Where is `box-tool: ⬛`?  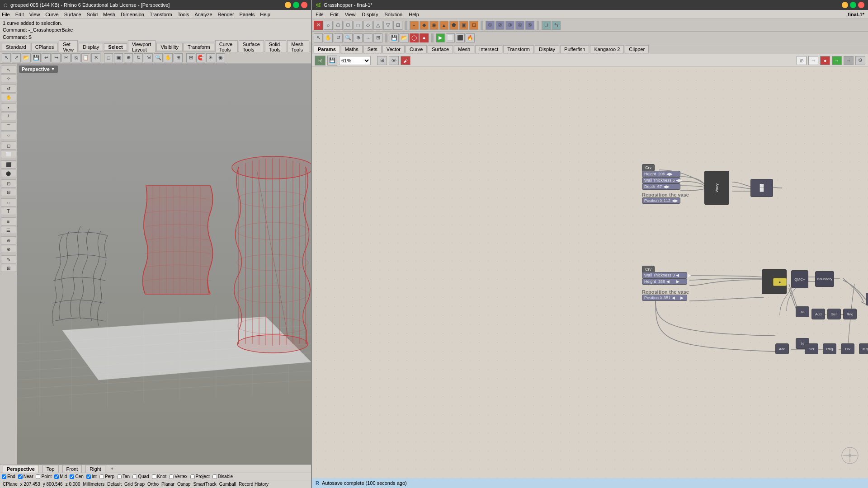 box-tool: ⬛ is located at coordinates (9, 164).